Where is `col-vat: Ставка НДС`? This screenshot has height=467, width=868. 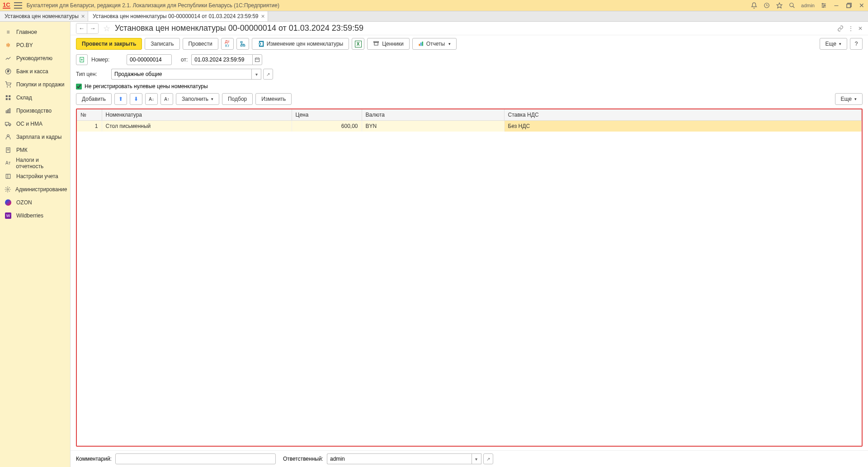
col-vat: Ставка НДС is located at coordinates (683, 115).